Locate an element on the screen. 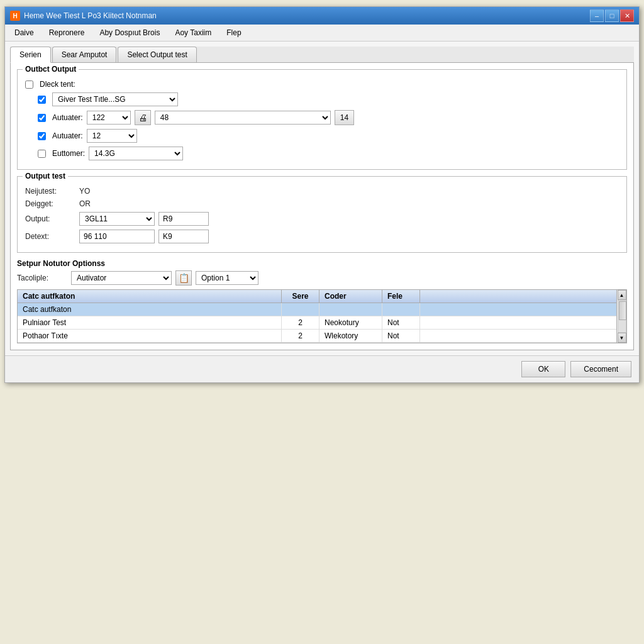  row2-fele: Not is located at coordinates (401, 323).